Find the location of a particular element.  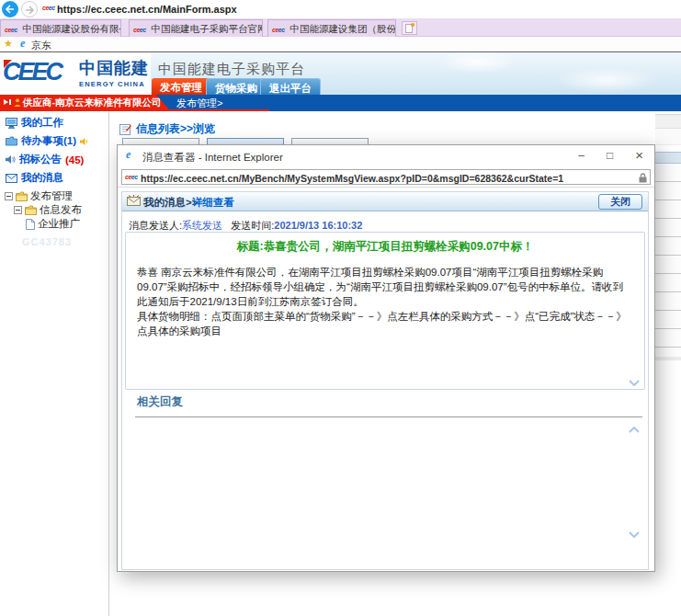

forward-icon is located at coordinates (29, 9).